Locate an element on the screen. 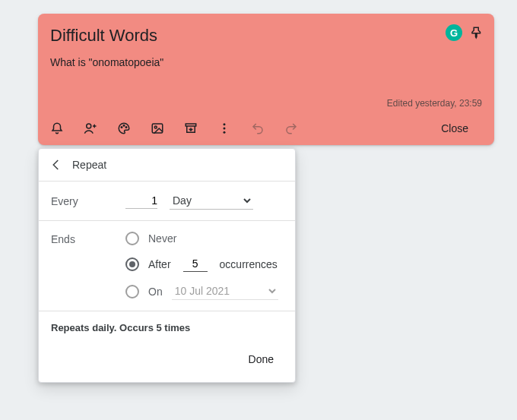 The height and width of the screenshot is (420, 517). more-icon is located at coordinates (224, 128).